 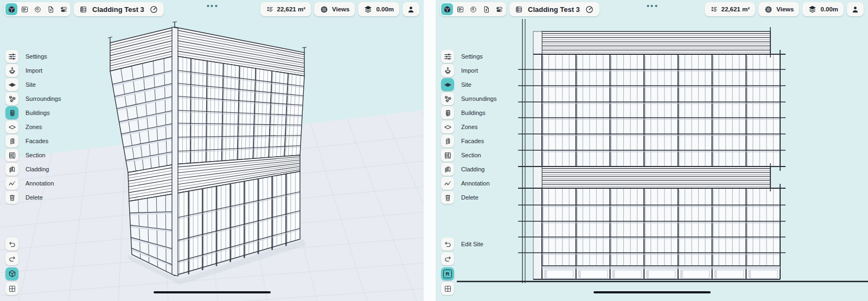 What do you see at coordinates (462, 266) in the screenshot?
I see `view-controls: Edit Site R` at bounding box center [462, 266].